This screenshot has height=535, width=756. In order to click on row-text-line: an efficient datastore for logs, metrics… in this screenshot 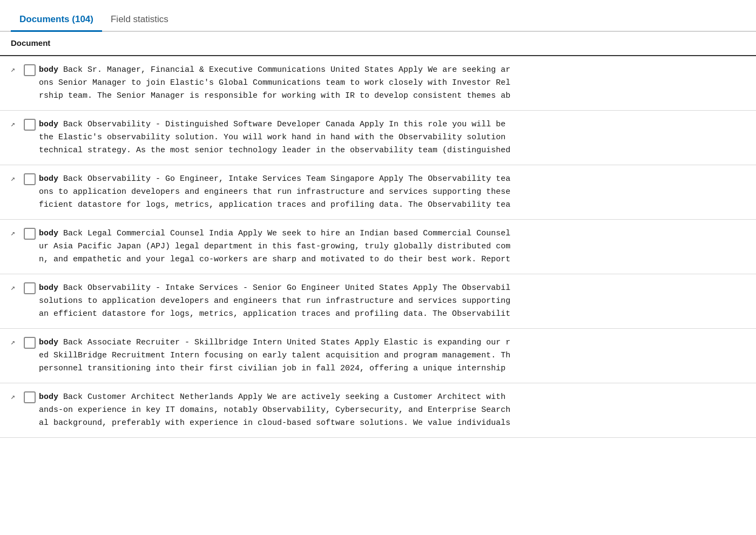, I will do `click(395, 314)`.